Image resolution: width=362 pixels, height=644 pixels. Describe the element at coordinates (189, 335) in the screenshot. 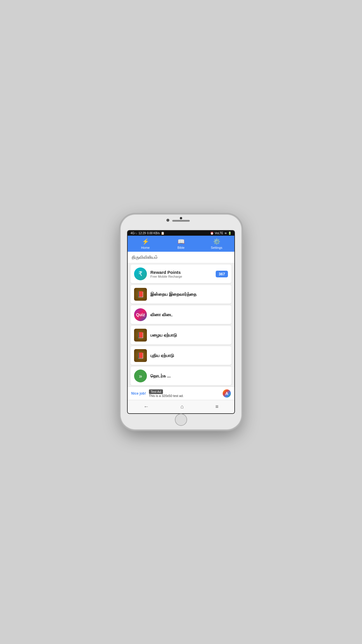

I see `old-testament-text: பழைய ஏற்பாடு` at that location.